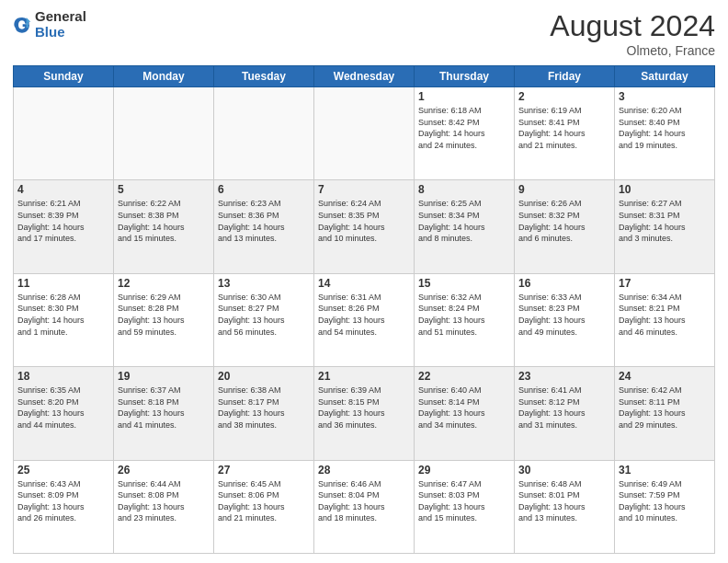  What do you see at coordinates (632, 51) in the screenshot?
I see `location: Olmeto, France` at bounding box center [632, 51].